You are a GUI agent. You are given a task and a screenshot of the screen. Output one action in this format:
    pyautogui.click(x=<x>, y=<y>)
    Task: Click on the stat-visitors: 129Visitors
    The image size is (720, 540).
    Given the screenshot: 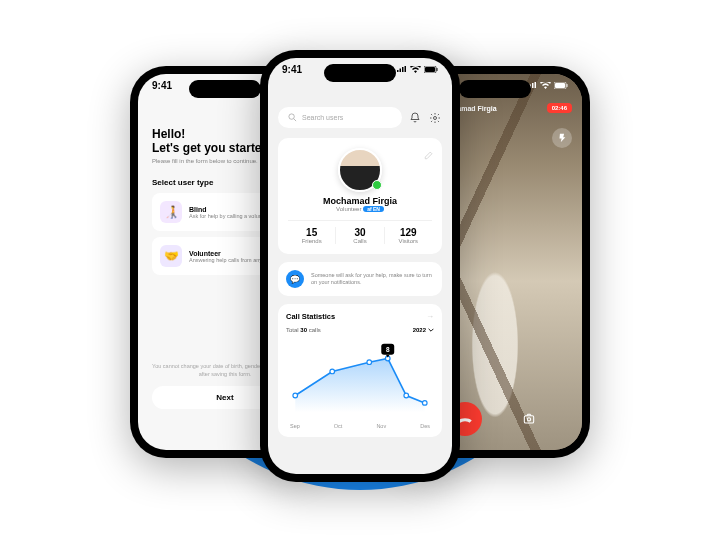 What is the action you would take?
    pyautogui.click(x=408, y=236)
    